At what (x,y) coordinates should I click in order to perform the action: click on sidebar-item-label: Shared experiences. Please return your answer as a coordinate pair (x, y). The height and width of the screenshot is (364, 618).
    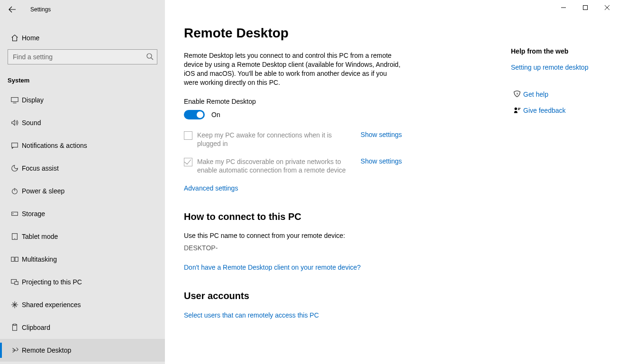
    Looking at the image, I should click on (51, 305).